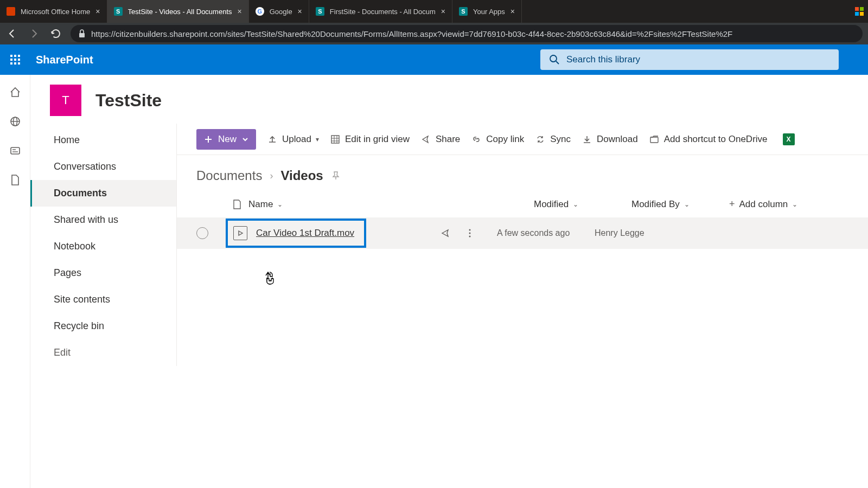 Image resolution: width=868 pixels, height=488 pixels. Describe the element at coordinates (381, 11) in the screenshot. I see `browser-tab: S FirstSite - Documents - All Docum ×` at that location.